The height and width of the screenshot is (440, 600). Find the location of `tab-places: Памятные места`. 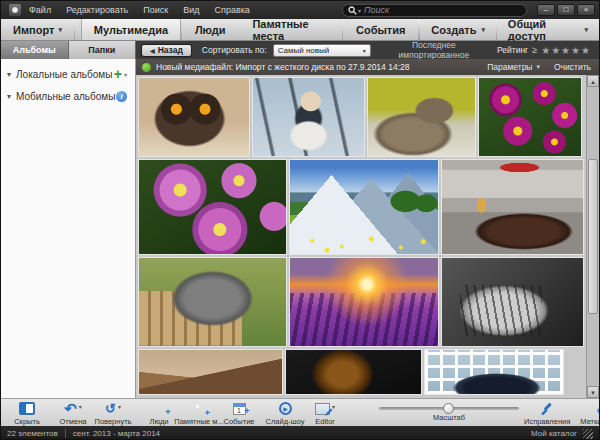

tab-places: Памятные места is located at coordinates (290, 30).